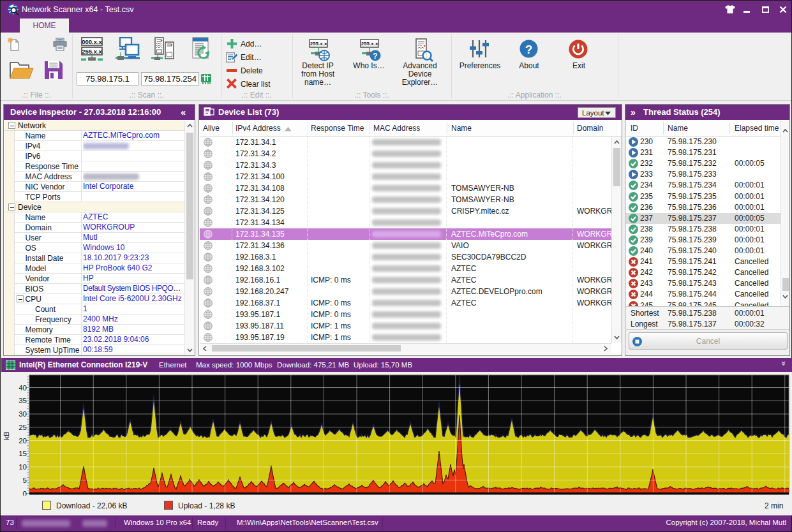  I want to click on svg-text: kB, so click(6, 436).